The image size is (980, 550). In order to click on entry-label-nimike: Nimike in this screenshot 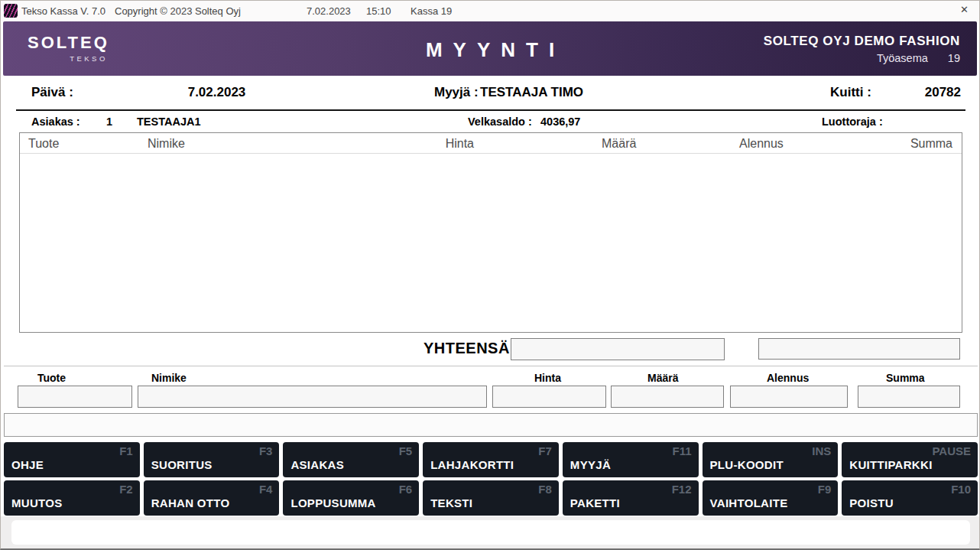, I will do `click(169, 378)`.